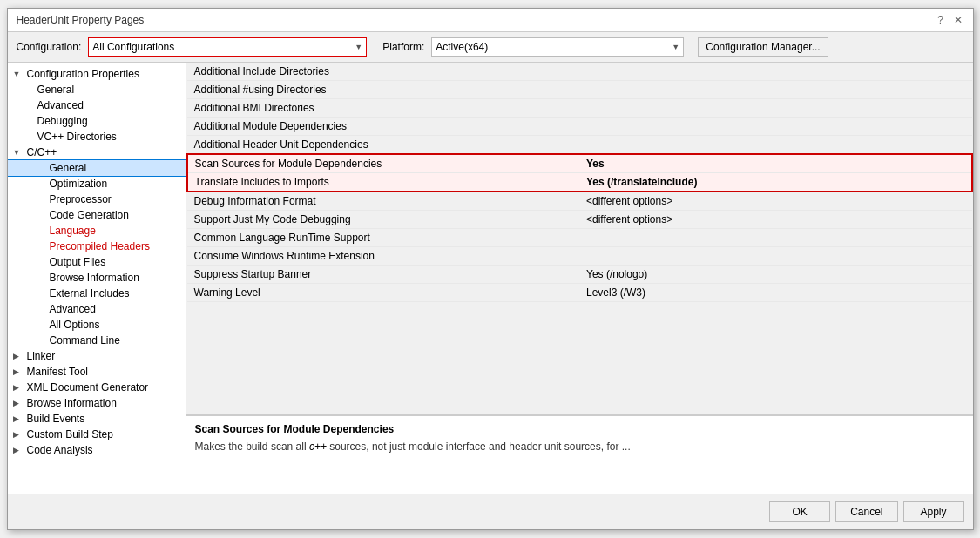 The width and height of the screenshot is (980, 538). I want to click on tree-item-label: Code Generation, so click(89, 215).